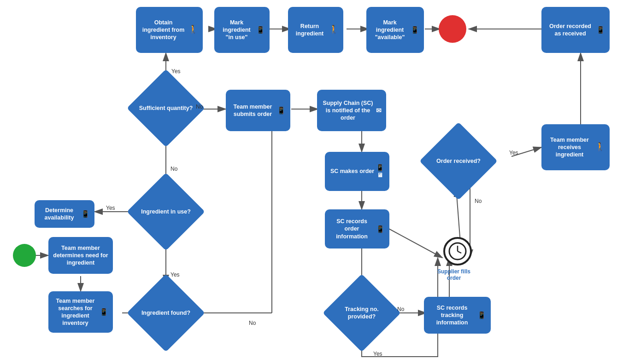 This screenshot has width=623, height=364. What do you see at coordinates (175, 275) in the screenshot?
I see `label-yes-found: Yes` at bounding box center [175, 275].